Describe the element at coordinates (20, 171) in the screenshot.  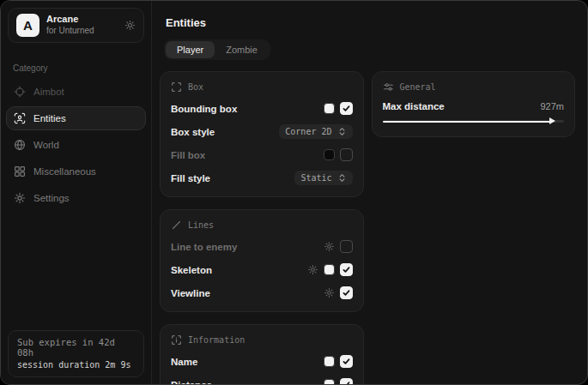
I see `grid-icon` at that location.